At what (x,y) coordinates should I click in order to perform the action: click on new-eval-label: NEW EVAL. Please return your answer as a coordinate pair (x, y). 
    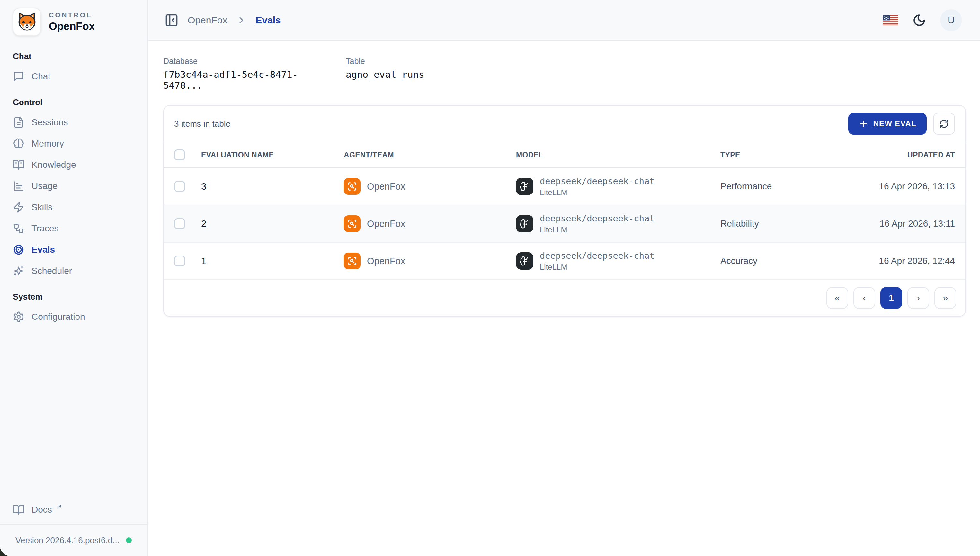
    Looking at the image, I should click on (895, 124).